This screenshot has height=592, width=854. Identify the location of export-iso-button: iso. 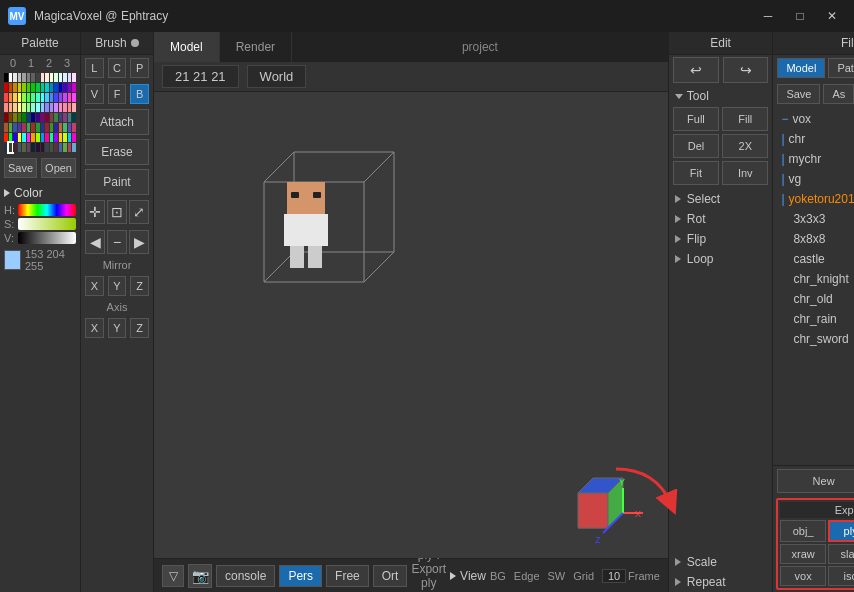
(841, 576).